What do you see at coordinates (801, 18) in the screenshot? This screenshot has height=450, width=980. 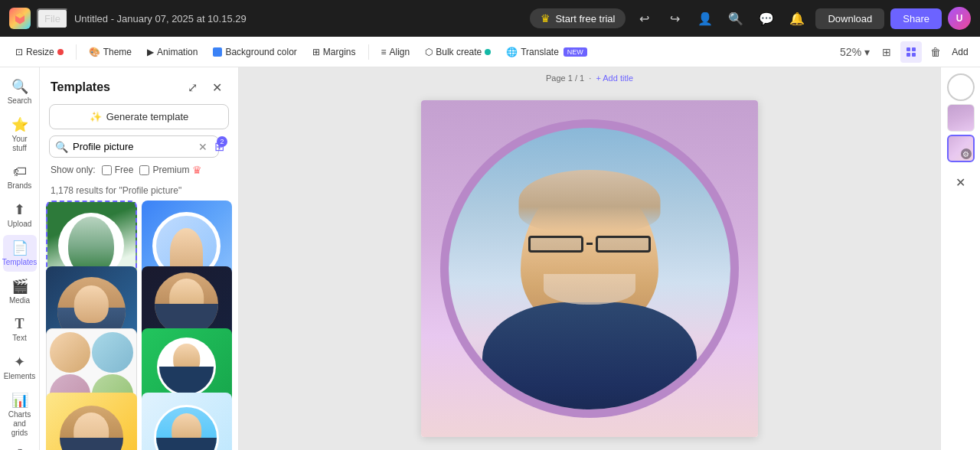 I see `topbar-actions: ↩ ↪ 👤 🔍 💬 🔔 Download Share U` at bounding box center [801, 18].